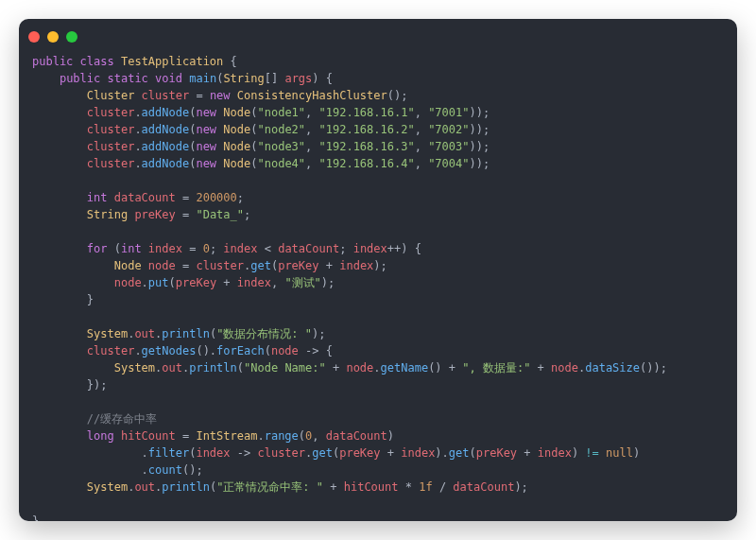 This screenshot has height=540, width=756. Describe the element at coordinates (378, 130) in the screenshot. I see `code-line: cluster.addNode(new Node("node2", "192.1…` at that location.